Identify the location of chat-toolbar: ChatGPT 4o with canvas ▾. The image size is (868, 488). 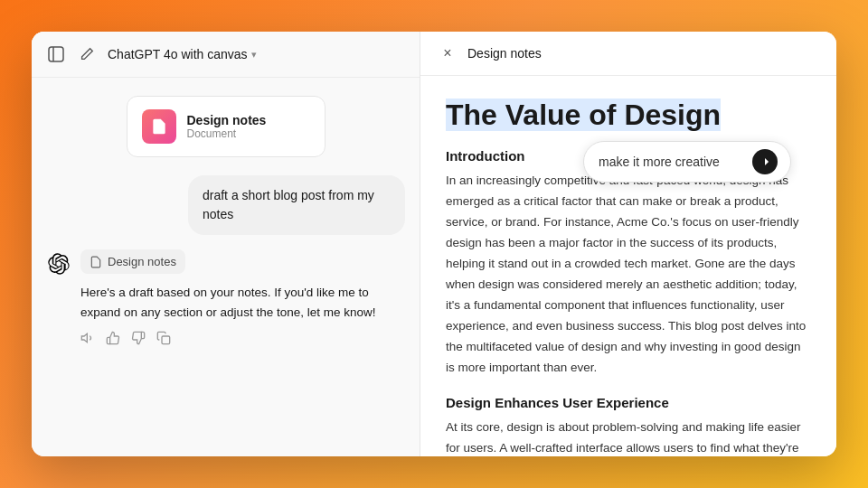
(226, 54).